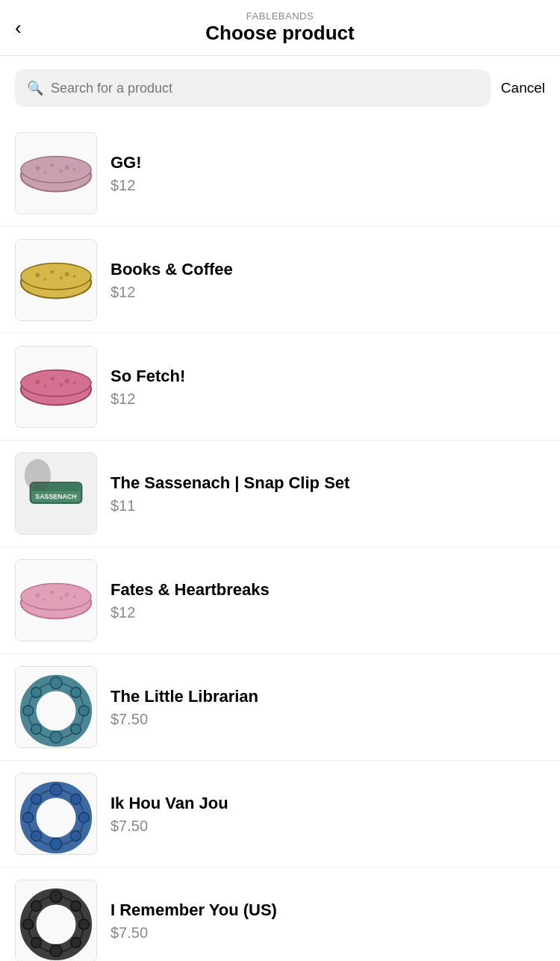 The height and width of the screenshot is (961, 560). What do you see at coordinates (280, 708) in the screenshot?
I see `product-item: The Little Librarian $7.50` at bounding box center [280, 708].